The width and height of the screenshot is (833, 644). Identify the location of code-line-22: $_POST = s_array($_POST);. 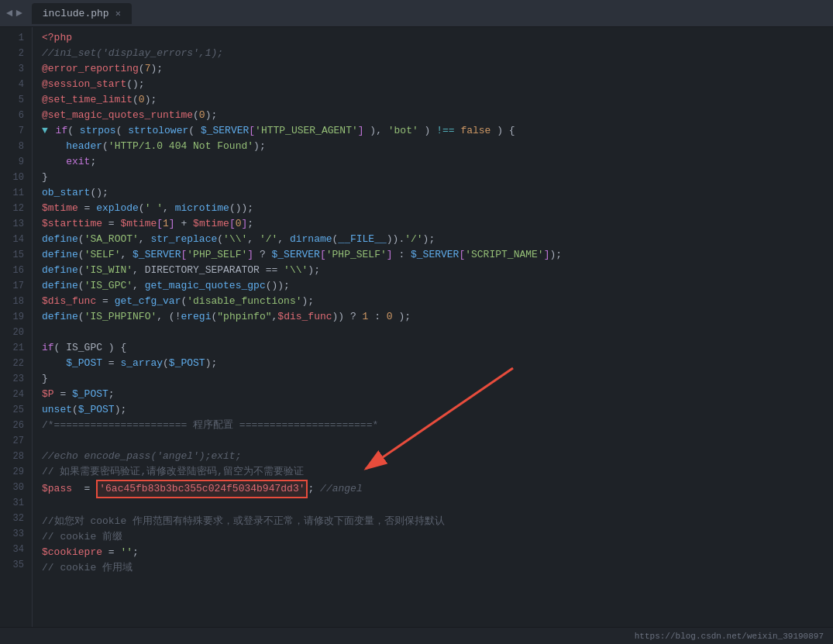
(437, 363).